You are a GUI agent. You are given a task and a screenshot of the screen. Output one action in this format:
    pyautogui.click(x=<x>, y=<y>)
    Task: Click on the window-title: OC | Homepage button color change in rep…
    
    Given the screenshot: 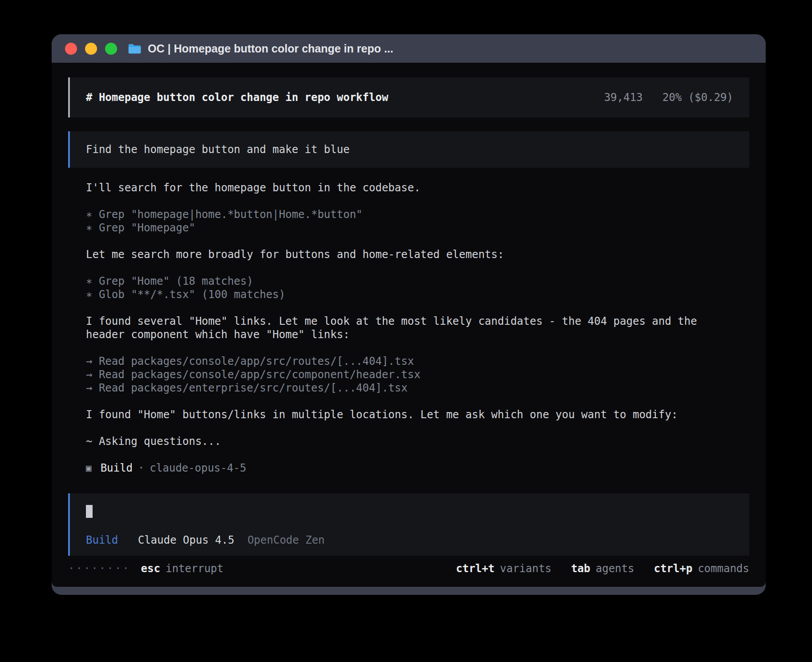 What is the action you would take?
    pyautogui.click(x=271, y=49)
    